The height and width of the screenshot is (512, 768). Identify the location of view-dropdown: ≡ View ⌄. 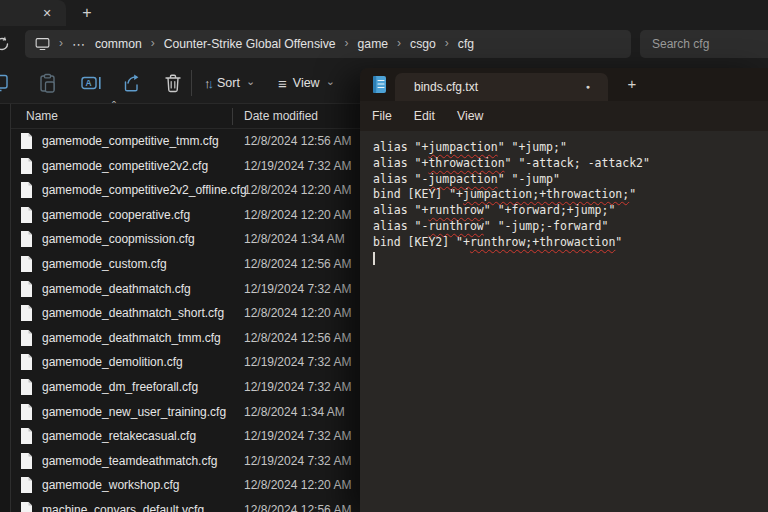
(306, 83).